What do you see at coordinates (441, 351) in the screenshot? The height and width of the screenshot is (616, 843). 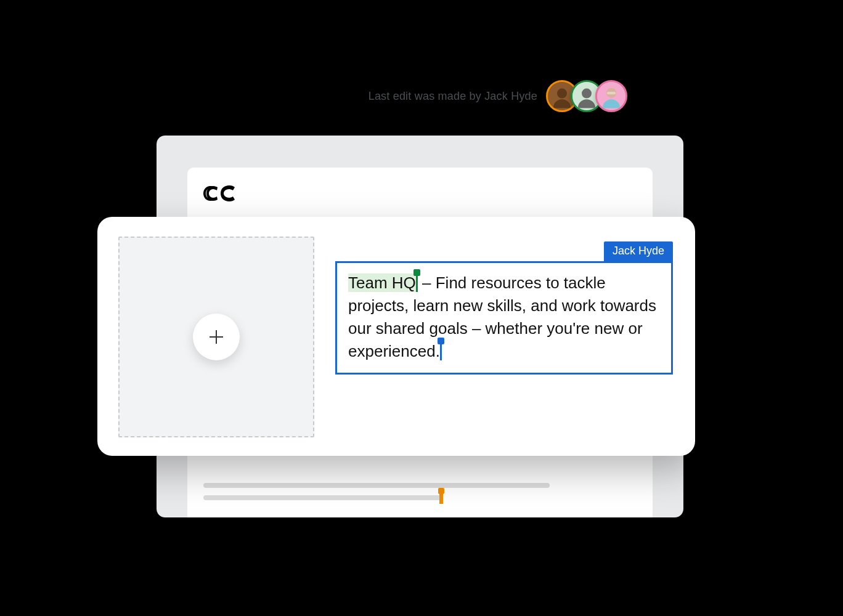 I see `user-caret-icon` at bounding box center [441, 351].